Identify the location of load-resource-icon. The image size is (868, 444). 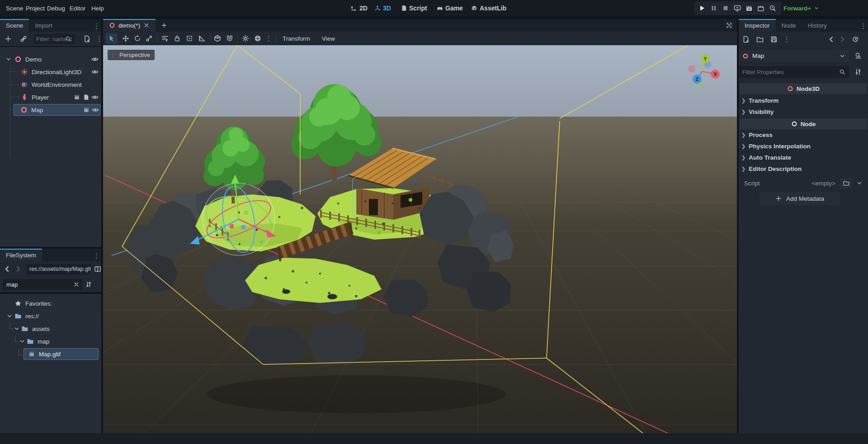
(760, 39).